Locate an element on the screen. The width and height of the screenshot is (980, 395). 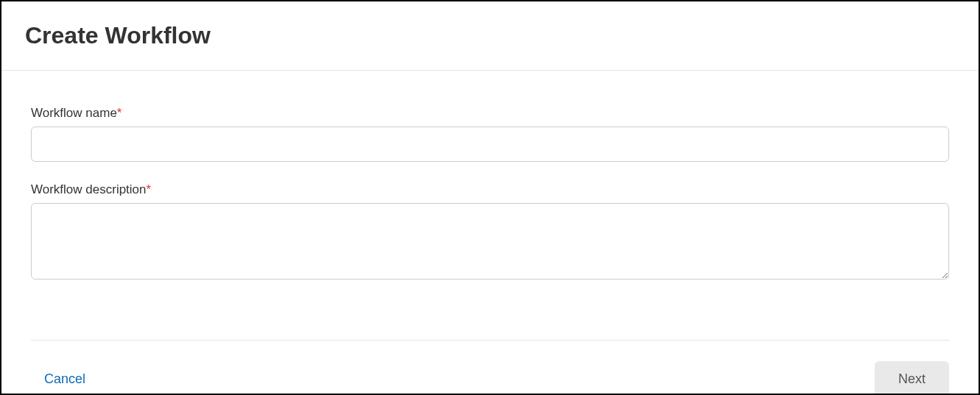
dialog-footer: Cancel Next is located at coordinates (490, 368).